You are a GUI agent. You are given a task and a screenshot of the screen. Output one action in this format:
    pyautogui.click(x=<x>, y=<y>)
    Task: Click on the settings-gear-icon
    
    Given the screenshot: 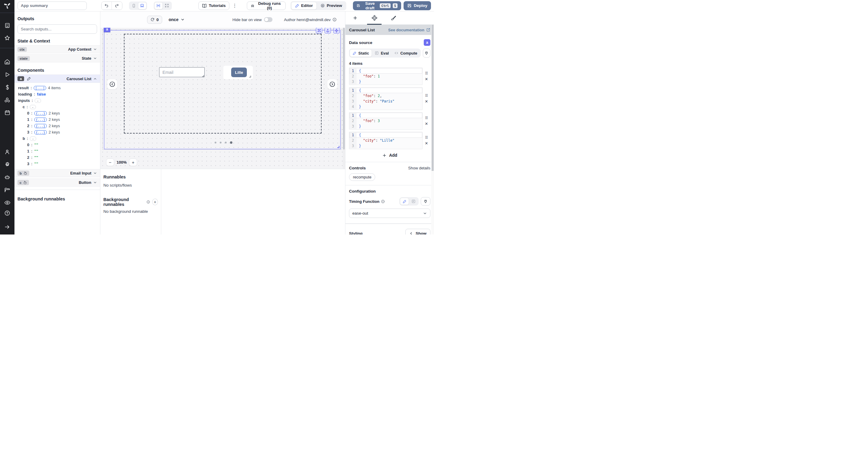 What is the action you would take?
    pyautogui.click(x=7, y=164)
    